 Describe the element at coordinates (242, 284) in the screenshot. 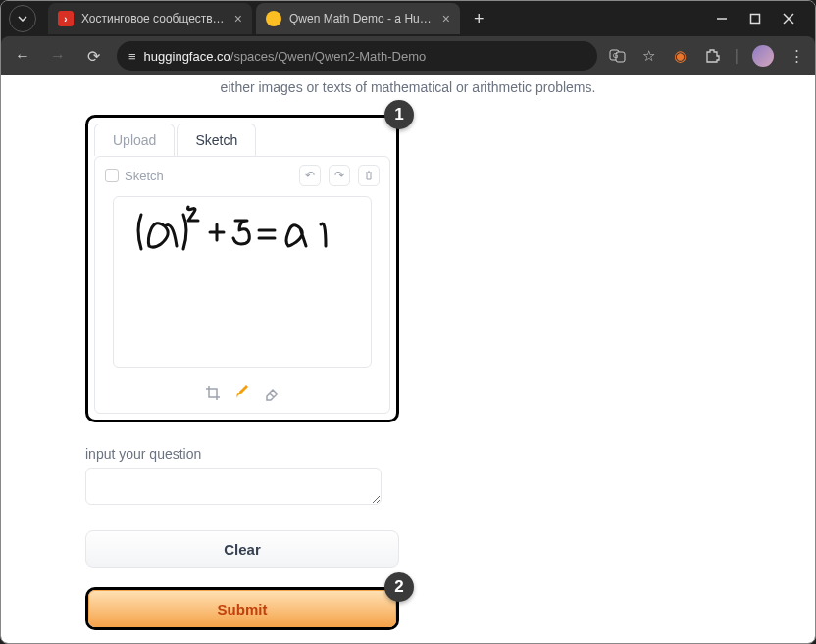

I see `sketch-container: Sketch ↶ ↷` at that location.